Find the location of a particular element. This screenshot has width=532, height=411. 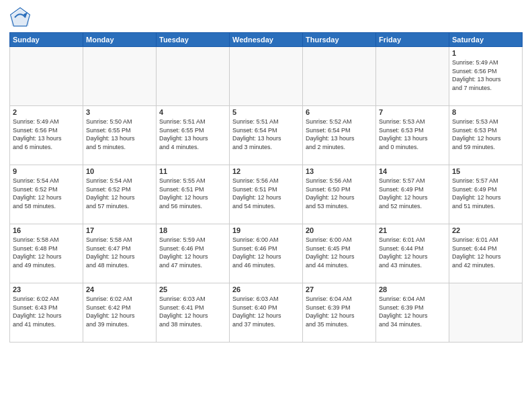

calendar-cell: 22Sunrise: 6:01 AM Sunset: 6:44 PM Dayli… is located at coordinates (486, 254).